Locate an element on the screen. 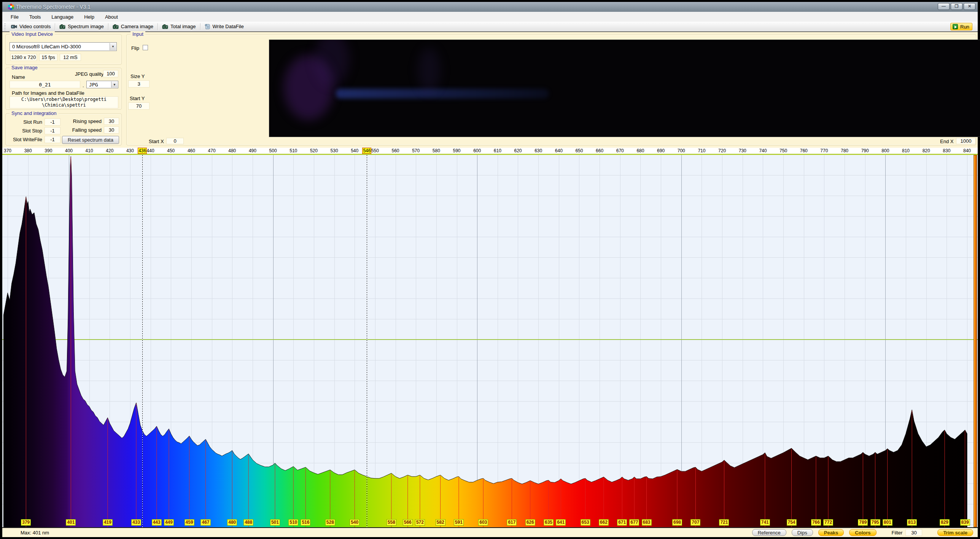 The width and height of the screenshot is (980, 539). axis-highlight-546: 546 is located at coordinates (367, 151).